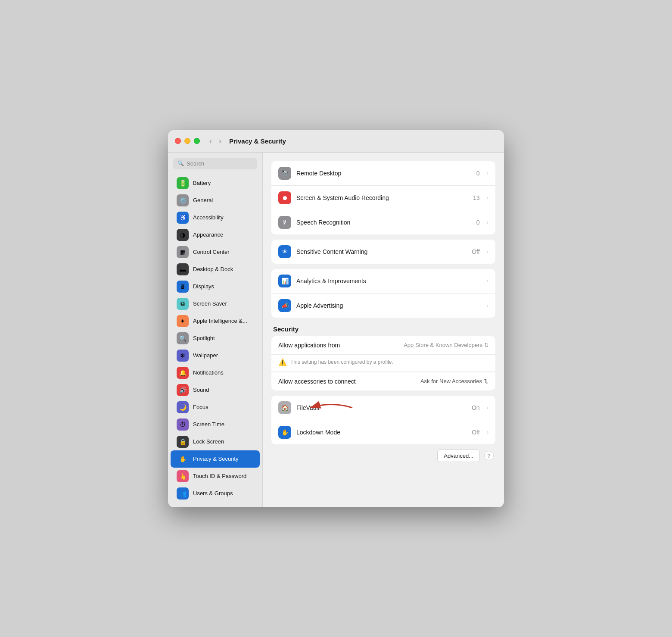 This screenshot has height=637, width=672. Describe the element at coordinates (342, 362) in the screenshot. I see `warning-text: This setting has been configured by a pr…` at that location.